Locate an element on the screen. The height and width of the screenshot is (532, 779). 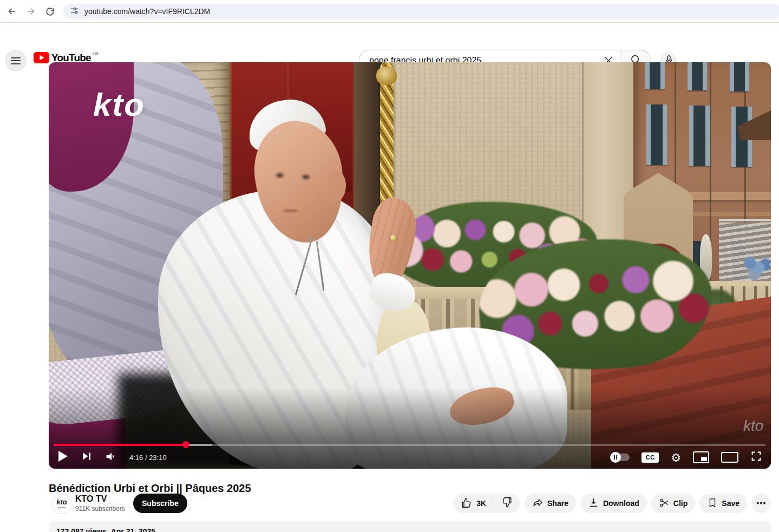
download-label: Download is located at coordinates (621, 503).